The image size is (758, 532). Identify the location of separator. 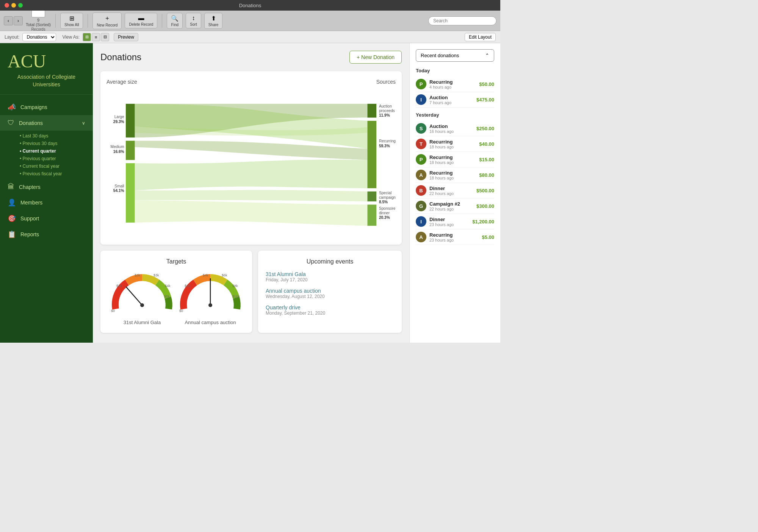
(55, 21).